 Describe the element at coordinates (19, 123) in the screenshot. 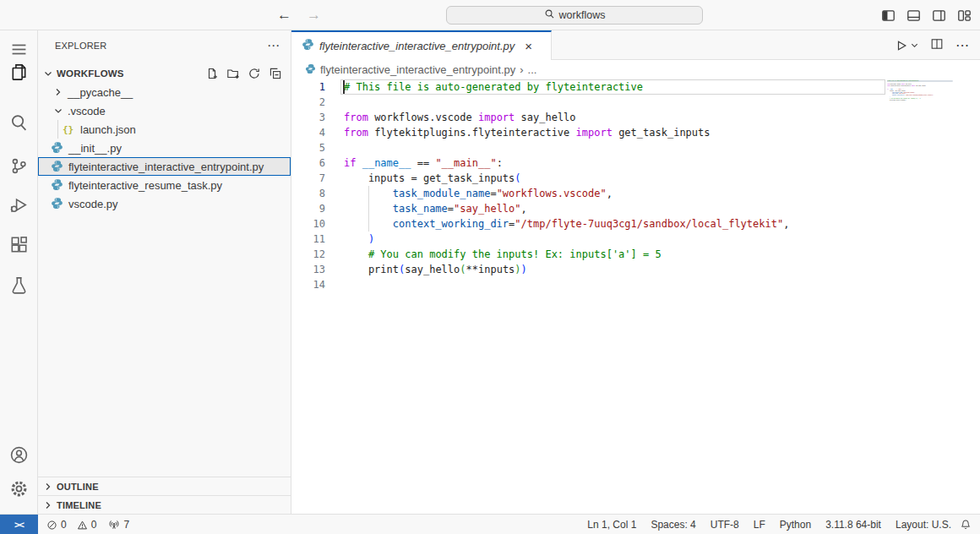

I see `search-view-icon` at that location.